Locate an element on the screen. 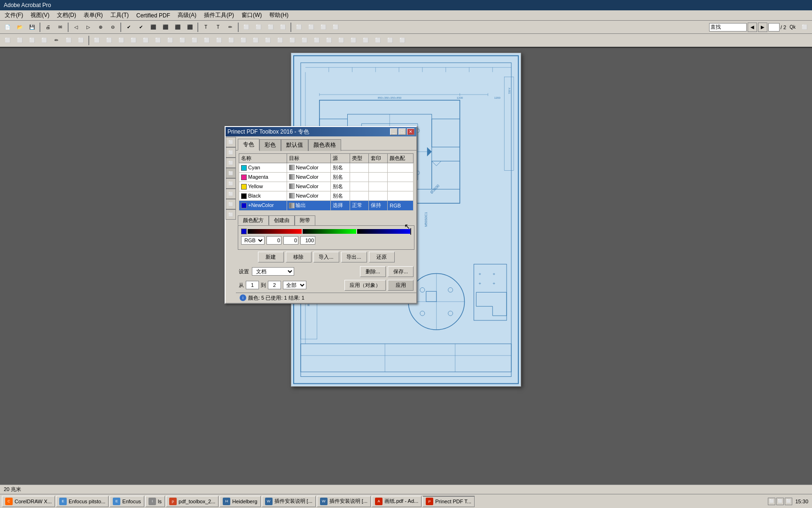 Image resolution: width=812 pixels, height=508 pixels. tb-b21: ⬜ is located at coordinates (336, 27).